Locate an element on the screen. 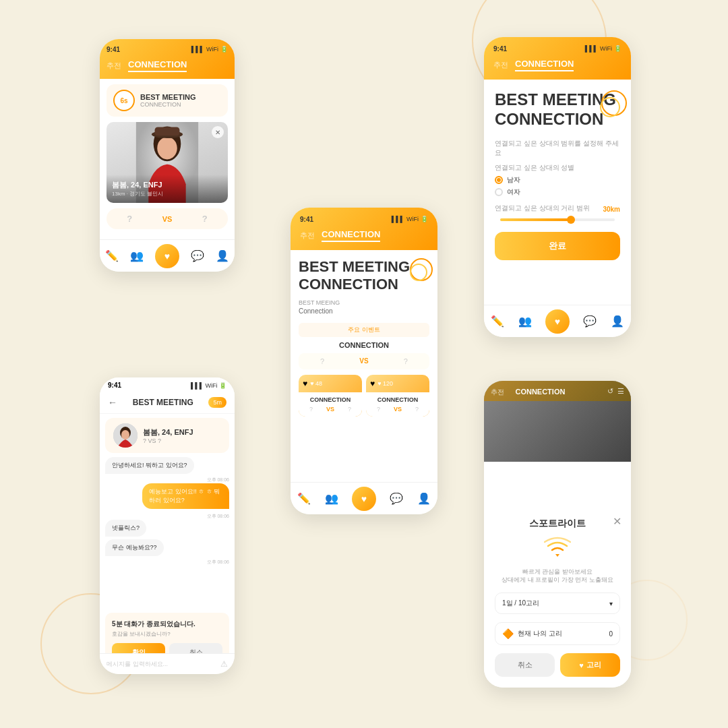  p1-nav-profile-icon: 👤 is located at coordinates (222, 256).